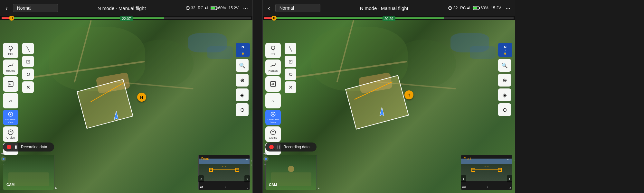  I want to click on front-down-arrow-2: ↓, so click(488, 187).